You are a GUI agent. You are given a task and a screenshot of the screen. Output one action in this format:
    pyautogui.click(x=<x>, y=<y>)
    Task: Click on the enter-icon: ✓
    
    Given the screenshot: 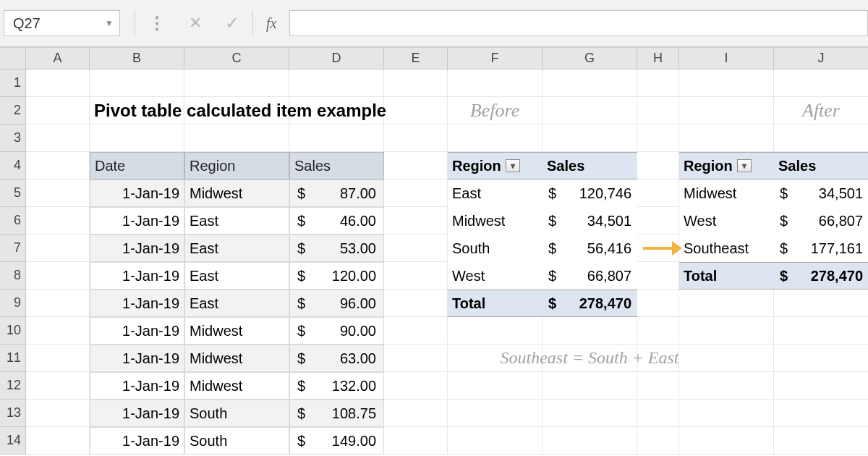 What is the action you would take?
    pyautogui.click(x=232, y=23)
    